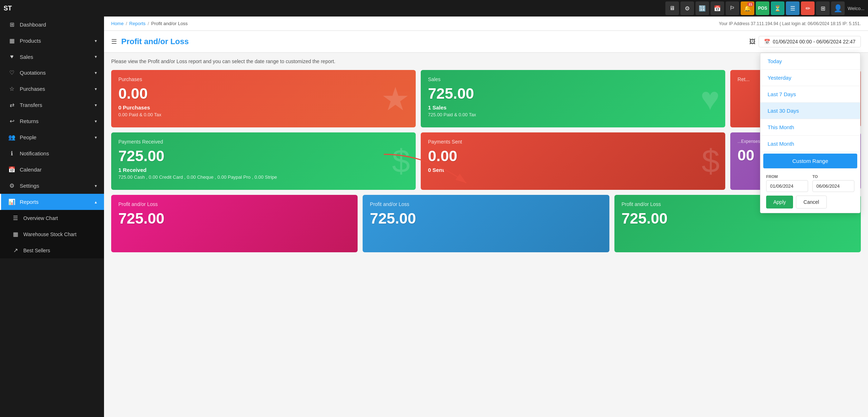 Image resolution: width=868 pixels, height=417 pixels. What do you see at coordinates (12, 137) in the screenshot?
I see `people-icon: 👥` at bounding box center [12, 137].